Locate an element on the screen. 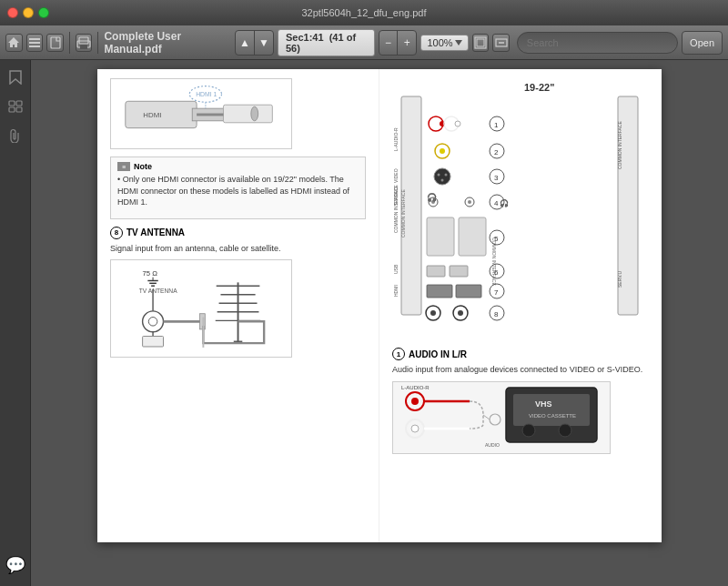 The width and height of the screenshot is (728, 586). thumbnail-icon is located at coordinates (15, 106).